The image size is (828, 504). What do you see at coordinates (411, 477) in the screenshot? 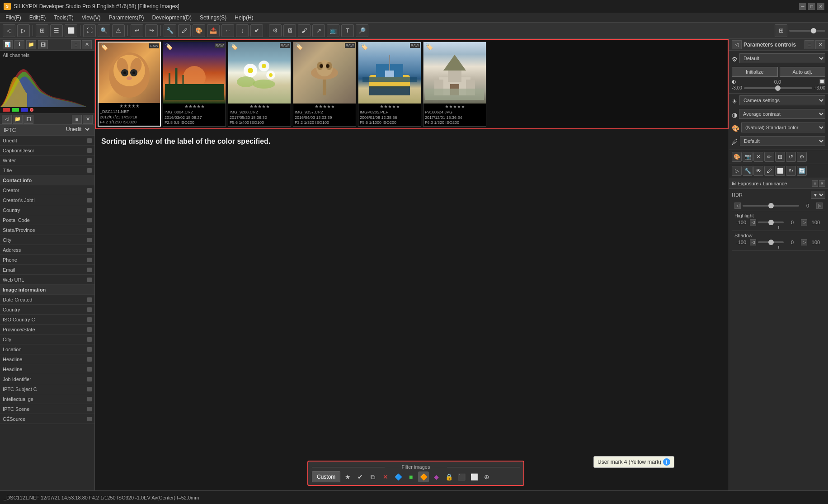
I see `filter-green-btn: ■` at bounding box center [411, 477].